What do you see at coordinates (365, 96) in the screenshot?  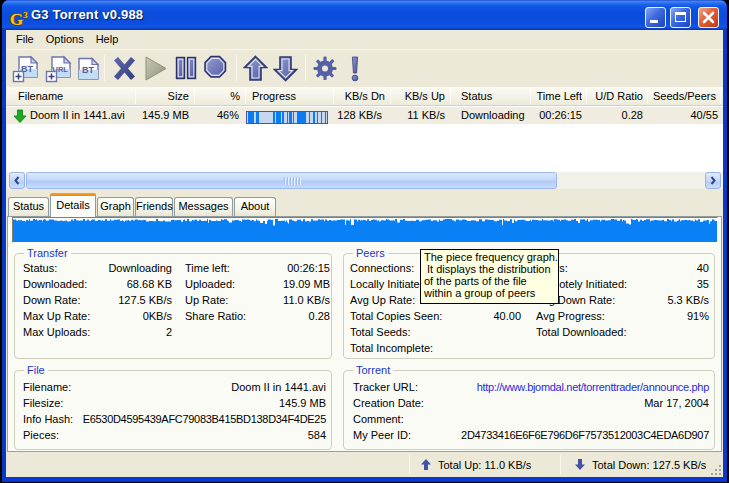 I see `list-header: Filename Size % Progress KB/s Dn KB/s Up…` at bounding box center [365, 96].